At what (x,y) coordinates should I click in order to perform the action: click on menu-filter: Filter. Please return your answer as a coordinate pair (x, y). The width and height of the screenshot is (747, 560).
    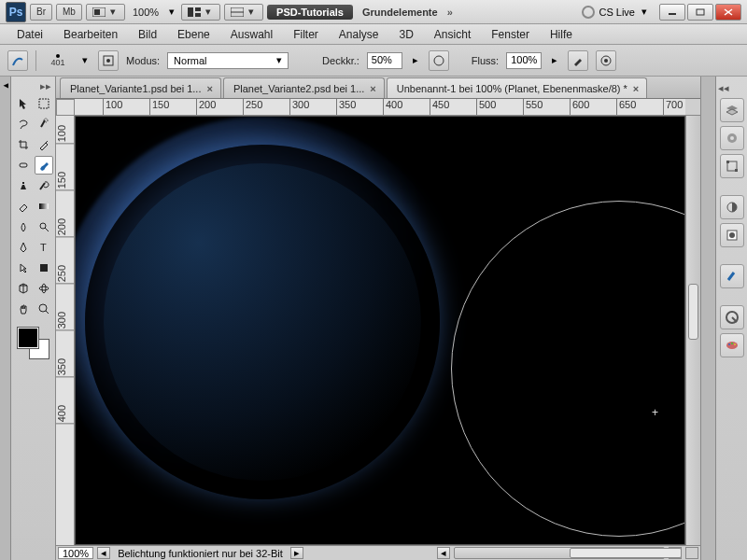
    Looking at the image, I should click on (306, 35).